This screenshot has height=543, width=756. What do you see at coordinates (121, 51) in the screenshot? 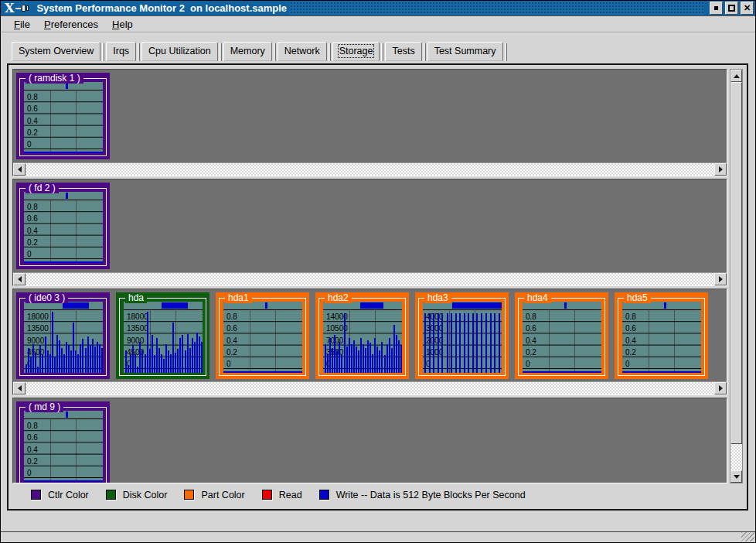
I see `tab-irqs: Irqs` at bounding box center [121, 51].